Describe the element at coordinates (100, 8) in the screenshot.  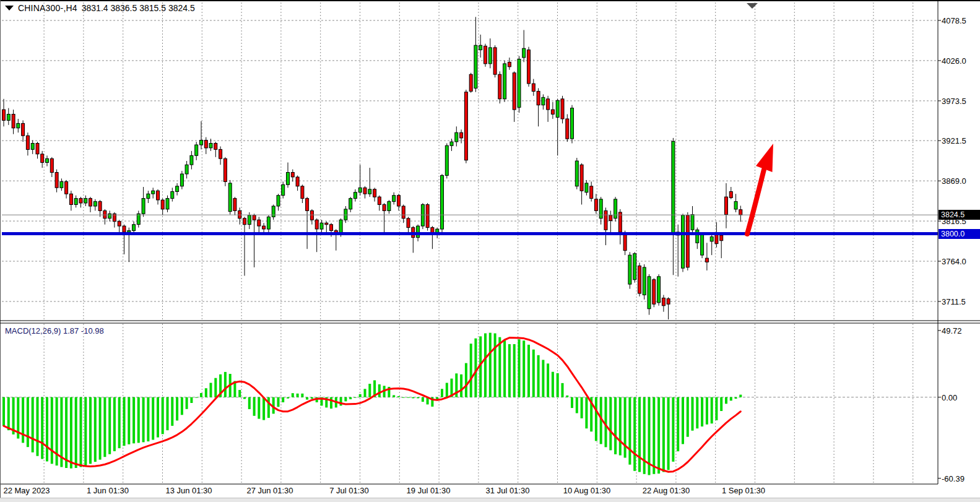
I see `chart-title: CHINA300-,H4 3831.4 3836.5 3815.5 3824.5` at that location.